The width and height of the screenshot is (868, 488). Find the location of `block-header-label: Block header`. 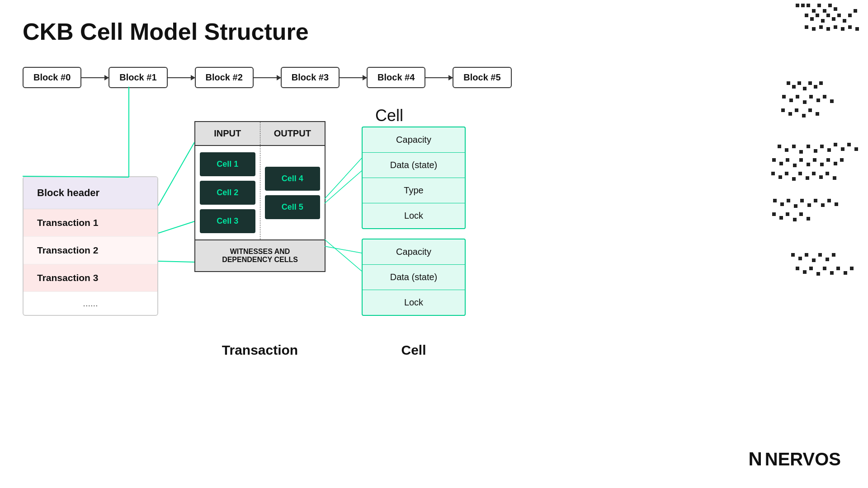

block-header-label: Block header is located at coordinates (68, 192).